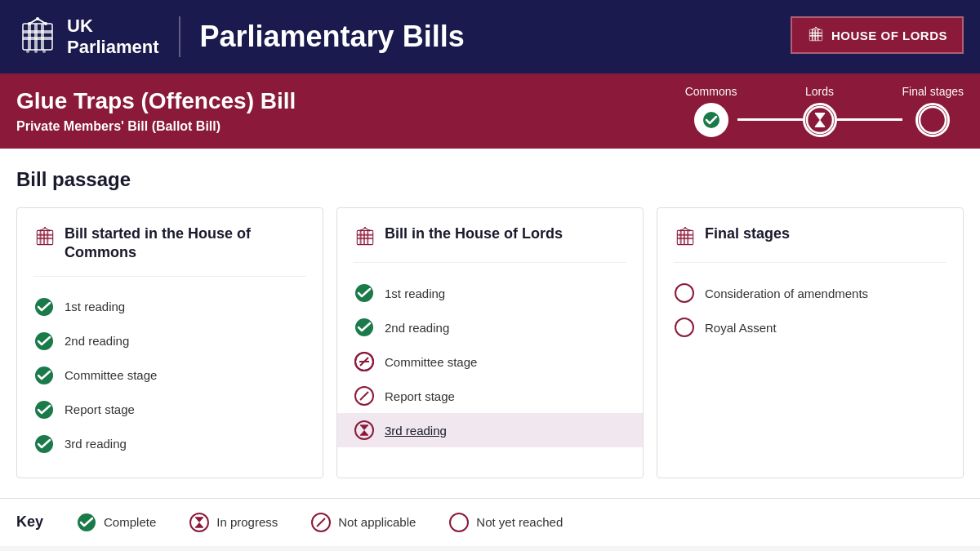 The width and height of the screenshot is (980, 551). What do you see at coordinates (820, 91) in the screenshot?
I see `progress-label-lords: Lords` at bounding box center [820, 91].